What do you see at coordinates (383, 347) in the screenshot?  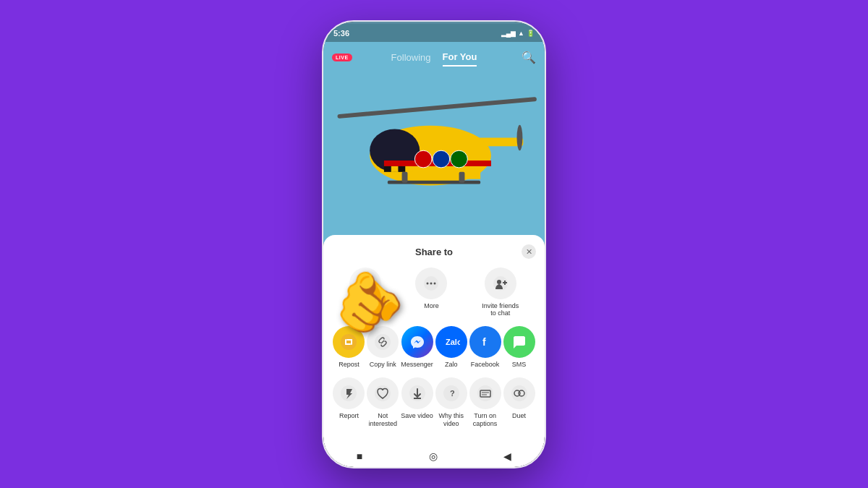 I see `copy-link-button: Copy link` at bounding box center [383, 347].